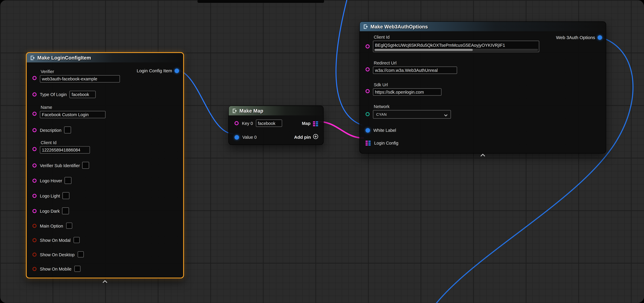  I want to click on input-pin-white-label, so click(368, 130).